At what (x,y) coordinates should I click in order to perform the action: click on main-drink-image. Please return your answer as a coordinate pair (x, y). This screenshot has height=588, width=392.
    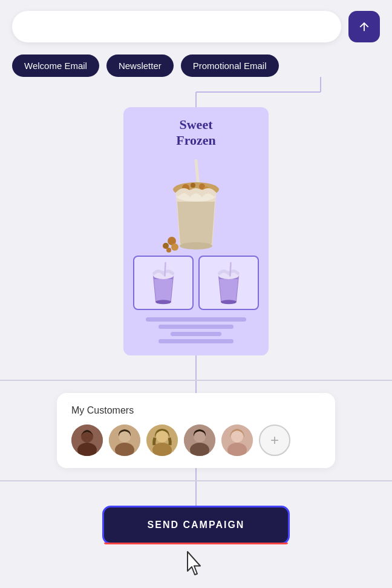
    Looking at the image, I should click on (196, 202).